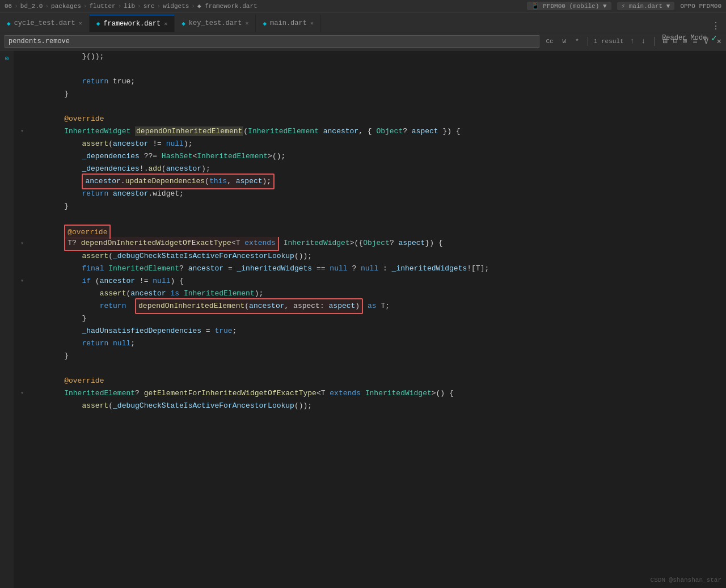  Describe the element at coordinates (363, 6) in the screenshot. I see `breadcrumb-bar: 06 › bd_2.0 › packages › flutter › lib ›…` at that location.